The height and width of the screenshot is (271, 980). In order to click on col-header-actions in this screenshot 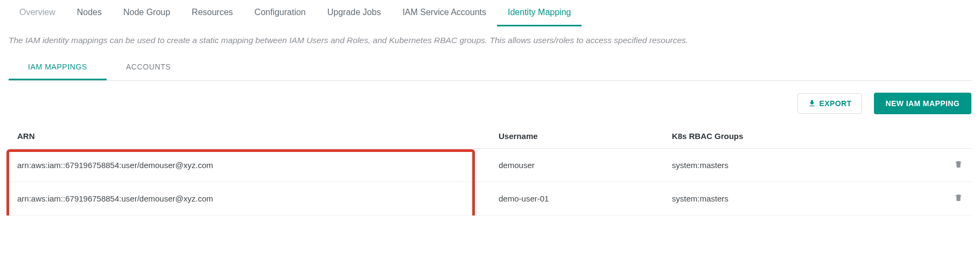, I will do `click(948, 136)`.